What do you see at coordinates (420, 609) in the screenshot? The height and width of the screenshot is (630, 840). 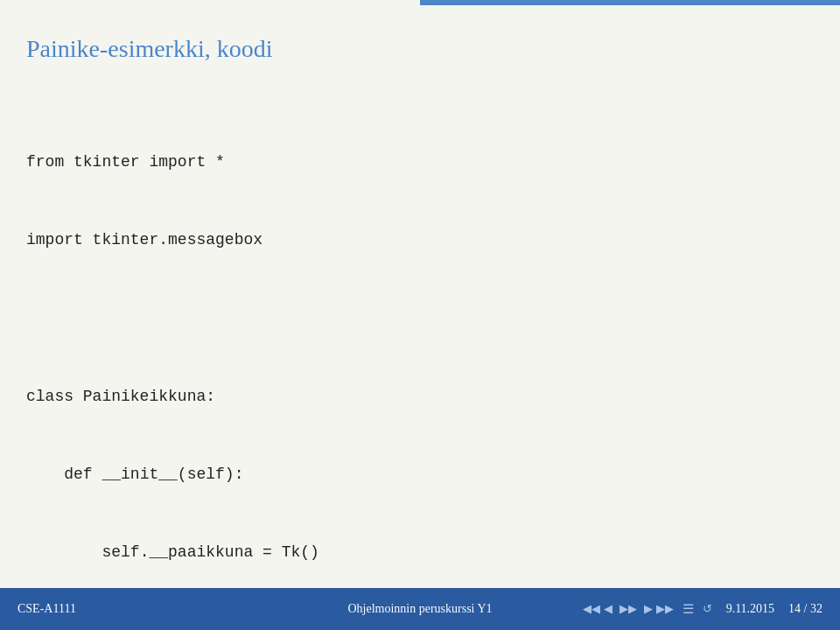 I see `footer-bar: CSE-A1111 Ohjelmoinnin peruskurssi Y1 ◀◀…` at bounding box center [420, 609].